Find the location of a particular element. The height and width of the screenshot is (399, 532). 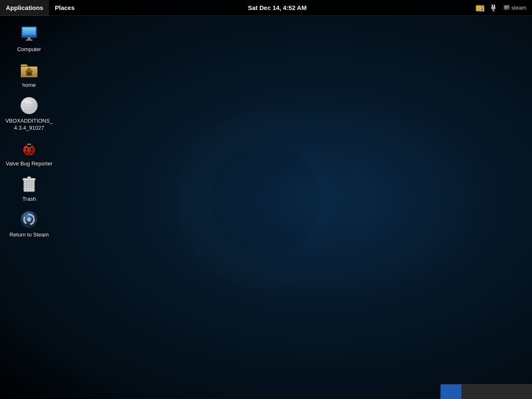

vboxadditions-icon-label: VBOXADDITIONS_4.3.4_91027 is located at coordinates (29, 125).